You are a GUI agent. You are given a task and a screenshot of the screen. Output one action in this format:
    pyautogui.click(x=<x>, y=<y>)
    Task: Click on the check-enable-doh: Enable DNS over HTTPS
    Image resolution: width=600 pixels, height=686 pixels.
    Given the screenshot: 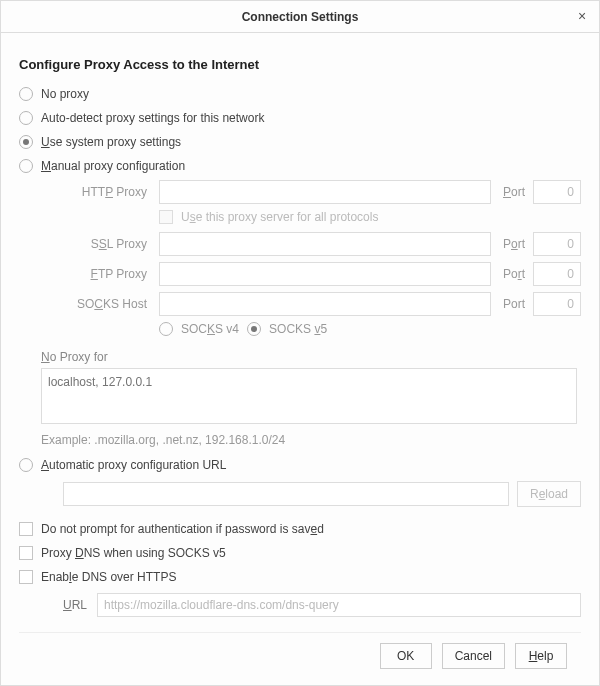 What is the action you would take?
    pyautogui.click(x=300, y=577)
    